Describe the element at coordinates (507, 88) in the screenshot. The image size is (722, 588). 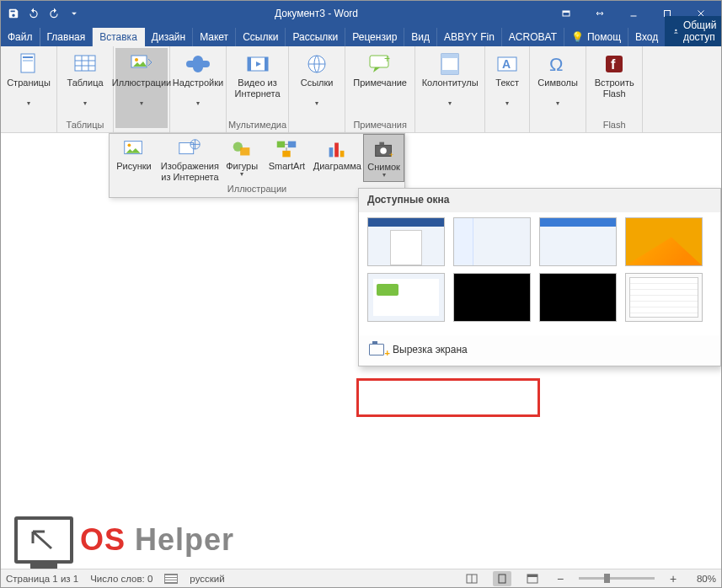
I see `text-button: A Текст ▾` at that location.